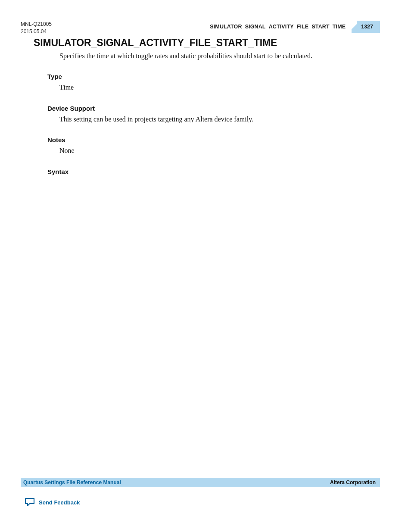 This screenshot has height=532, width=411. I want to click on section-body-type: Time, so click(220, 87).